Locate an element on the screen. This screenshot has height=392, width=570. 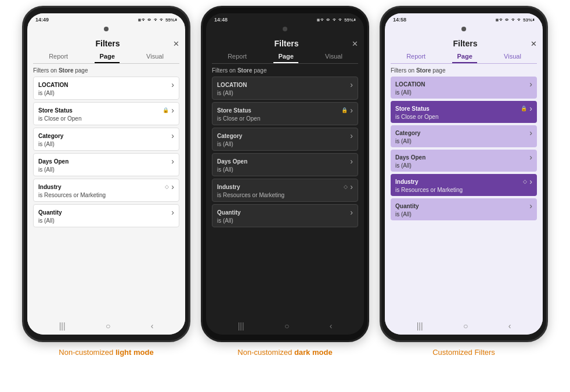
panel-title: Filters is located at coordinates (287, 43).